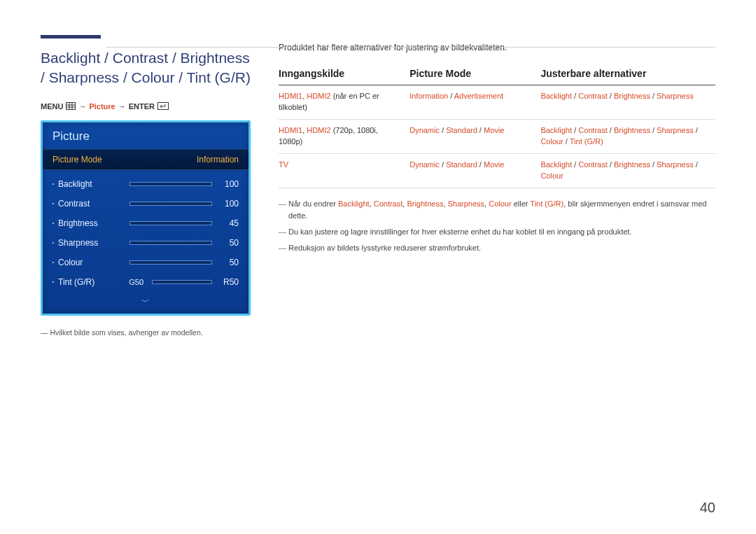 The image size is (756, 534). What do you see at coordinates (91, 184) in the screenshot?
I see `osd-row-label: Backlight` at bounding box center [91, 184].